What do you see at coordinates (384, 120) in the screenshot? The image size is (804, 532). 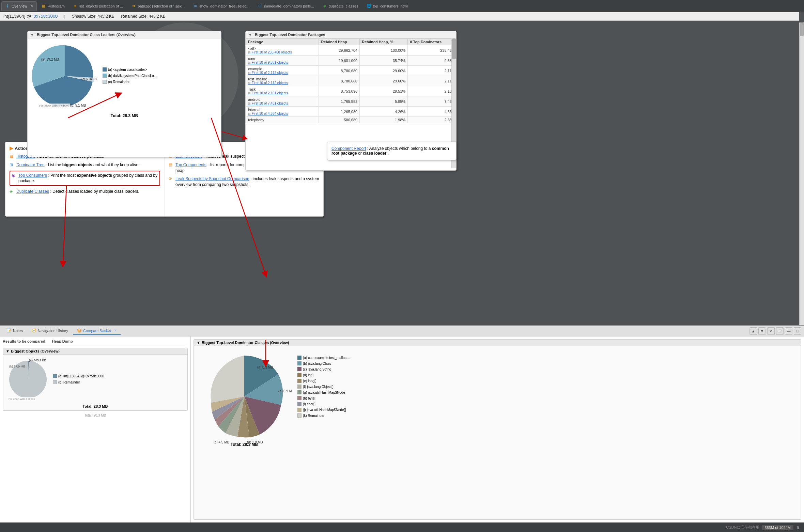 I see `pkg-pct-7: 1.98%` at bounding box center [384, 120].